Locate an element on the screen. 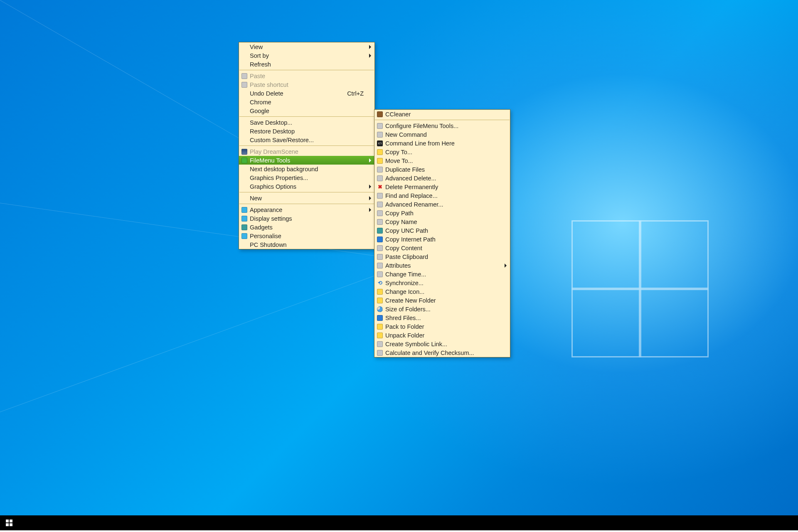  windows-logo is located at coordinates (640, 289).